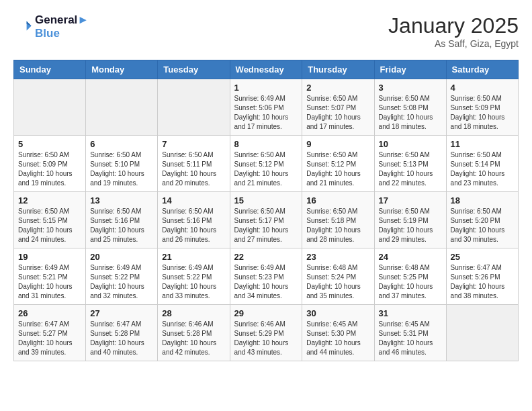 This screenshot has width=532, height=411. I want to click on calendar-cell: 15Sunrise: 6:50 AM Sunset: 5:17 PM Dayli…, so click(266, 220).